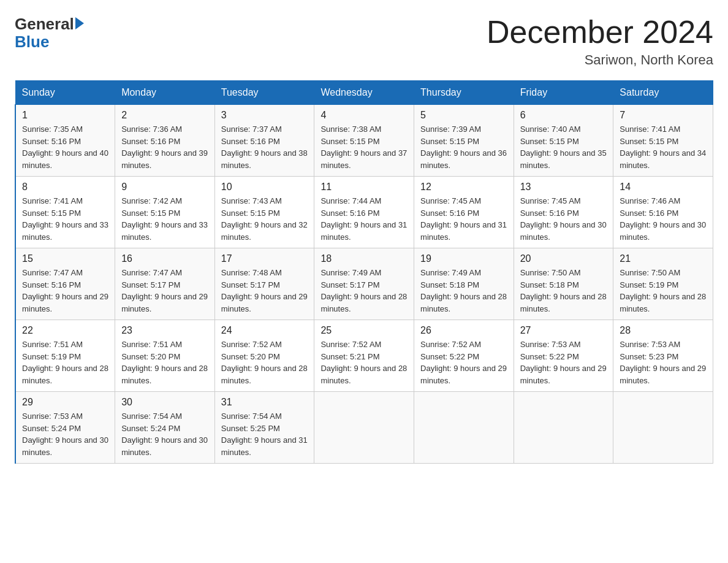 This screenshot has width=728, height=563. Describe the element at coordinates (165, 219) in the screenshot. I see `day-info: Sunrise: 7:42 AMSunset: 5:15 PMDaylight:…` at that location.